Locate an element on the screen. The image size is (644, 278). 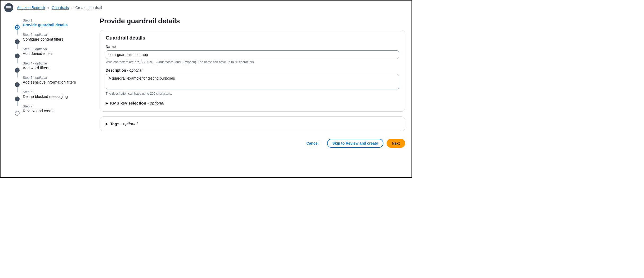
top-bar: Amazon Bedrock › Guardrails › Create gua… is located at coordinates (206, 8).